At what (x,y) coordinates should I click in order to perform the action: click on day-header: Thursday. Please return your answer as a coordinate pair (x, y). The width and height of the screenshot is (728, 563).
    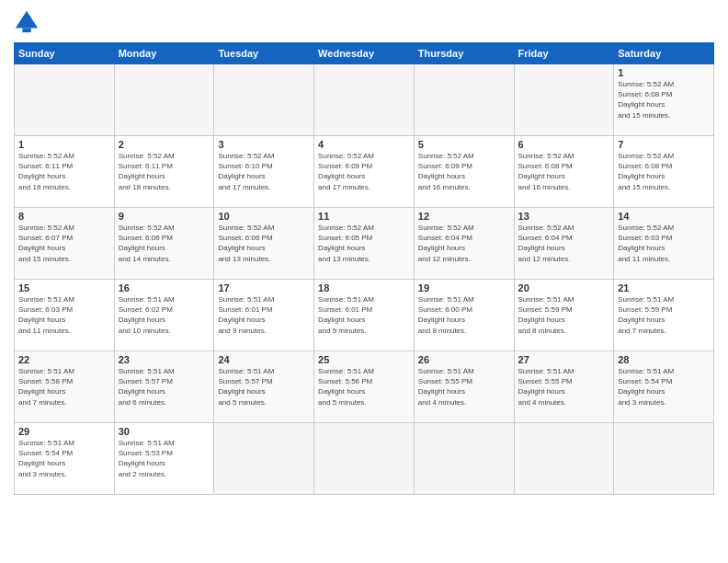
    Looking at the image, I should click on (463, 53).